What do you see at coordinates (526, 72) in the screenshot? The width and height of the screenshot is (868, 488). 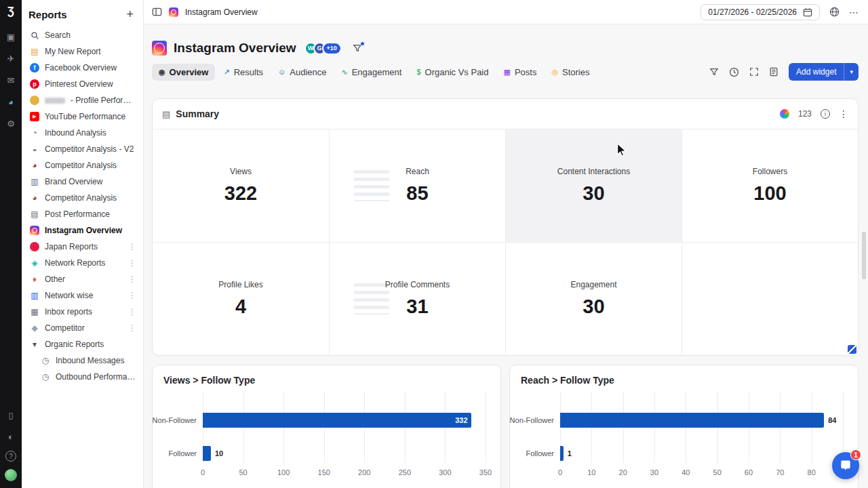 I see `tab-label: Posts` at bounding box center [526, 72].